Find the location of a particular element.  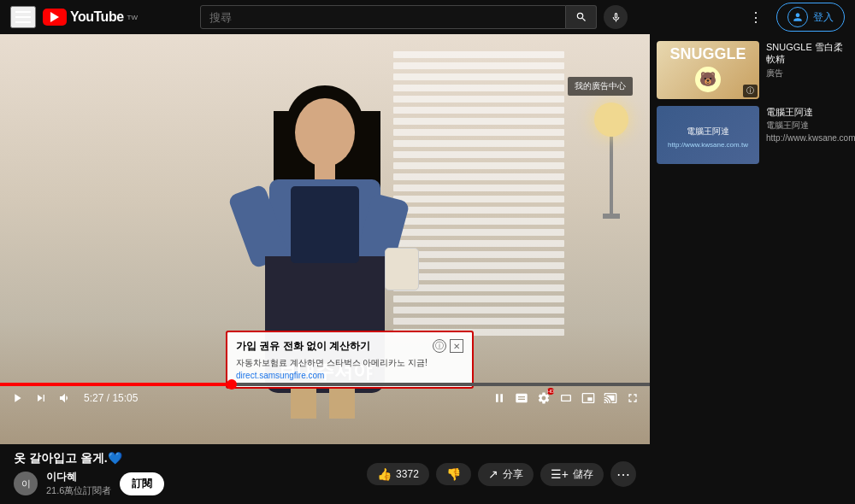

share-icon: ↗ is located at coordinates (493, 474).